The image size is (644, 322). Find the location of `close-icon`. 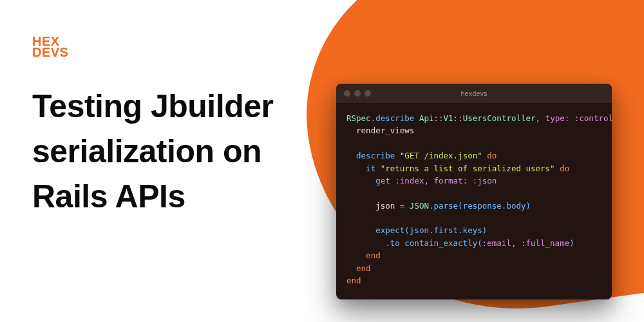

close-icon is located at coordinates (347, 93).